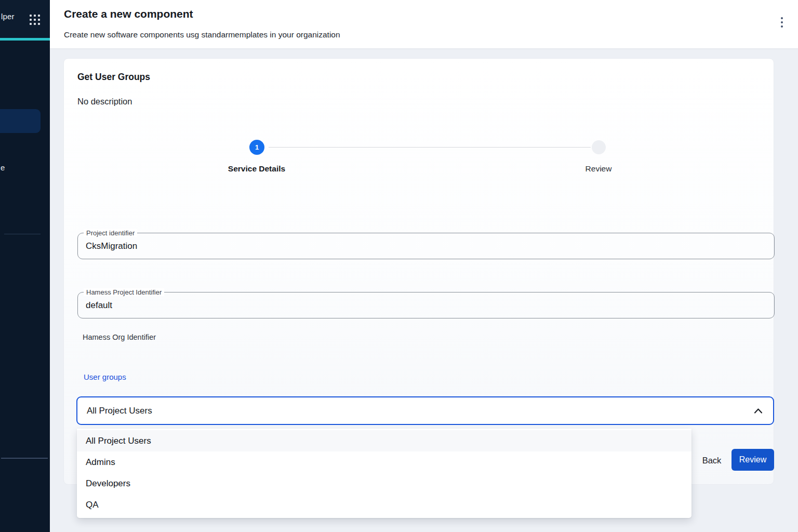  What do you see at coordinates (424, 24) in the screenshot?
I see `page-header: Create a new component Create new softwa…` at bounding box center [424, 24].